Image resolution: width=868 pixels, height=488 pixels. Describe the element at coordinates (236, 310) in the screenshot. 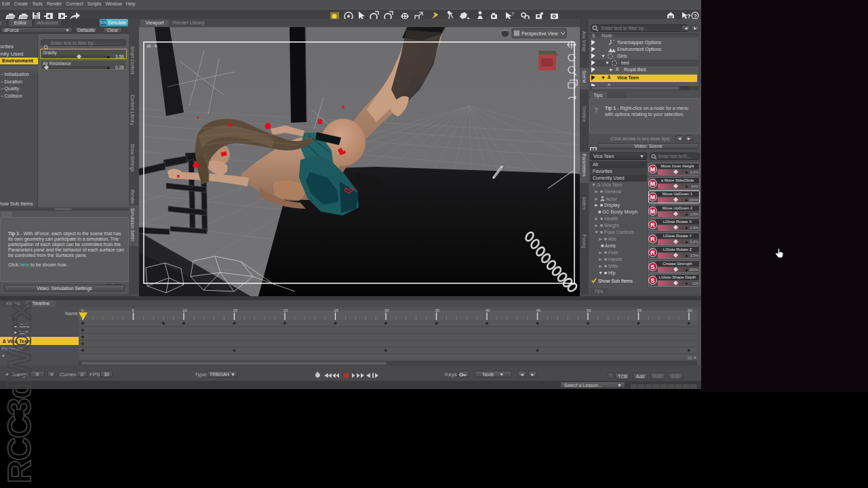

I see `svg-text: 15` at that location.